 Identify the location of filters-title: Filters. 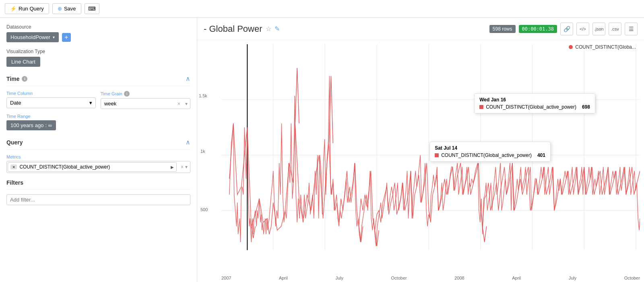
(15, 183).